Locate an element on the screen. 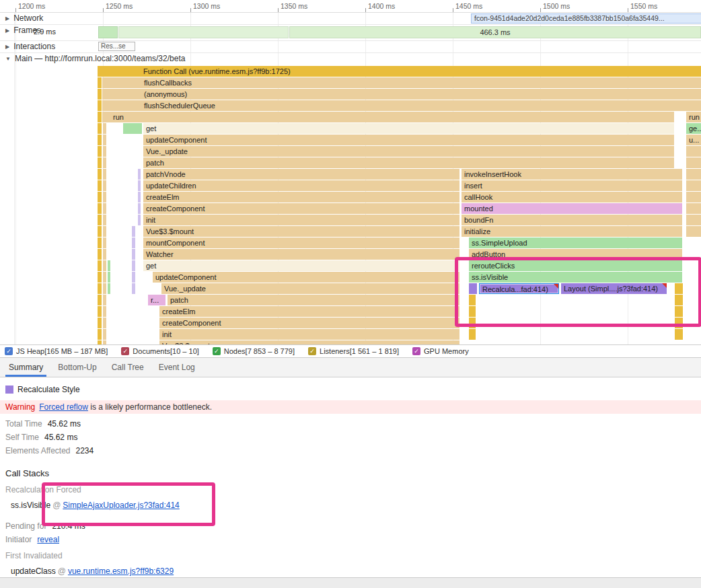 The image size is (701, 588). disclosure-triangle-icon: ▼ is located at coordinates (8, 59).